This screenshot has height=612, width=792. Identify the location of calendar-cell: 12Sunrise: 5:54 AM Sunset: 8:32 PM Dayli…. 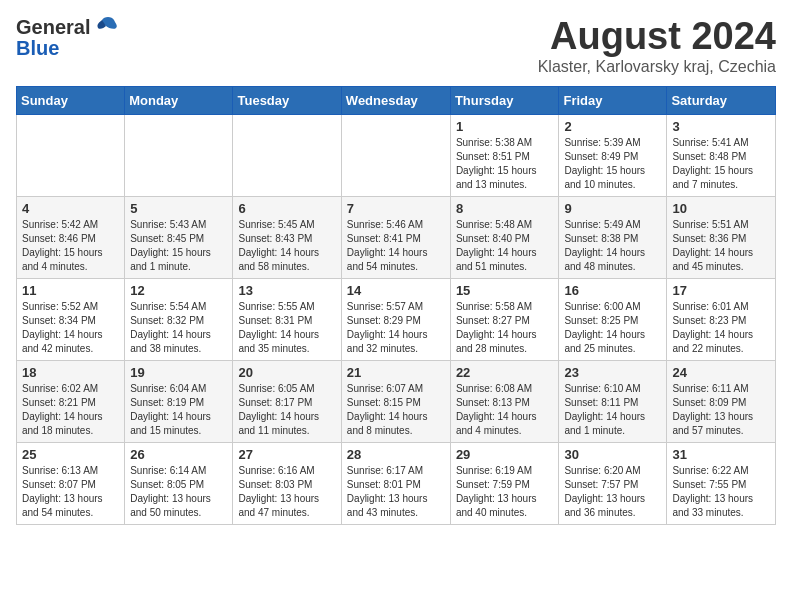
(179, 319).